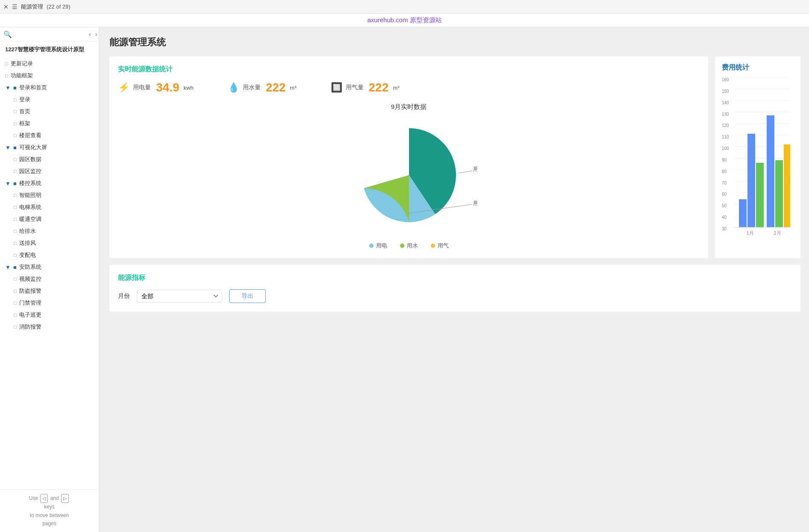  I want to click on sidebar-item-hvac: □ 暖通空调, so click(50, 219).